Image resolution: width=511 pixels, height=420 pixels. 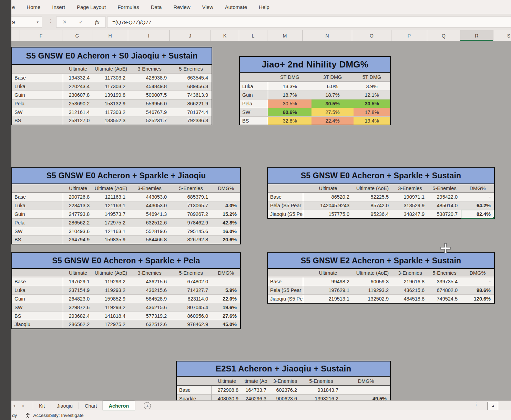 What do you see at coordinates (65, 406) in the screenshot?
I see `tab-jiaoqiu: Jiaoqiu` at bounding box center [65, 406].